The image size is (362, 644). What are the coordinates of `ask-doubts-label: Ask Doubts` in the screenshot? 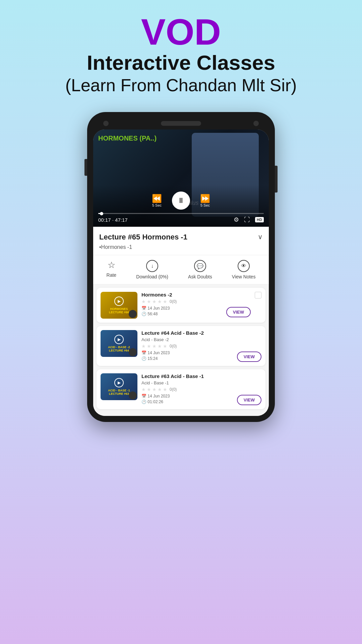 It's located at (200, 277).